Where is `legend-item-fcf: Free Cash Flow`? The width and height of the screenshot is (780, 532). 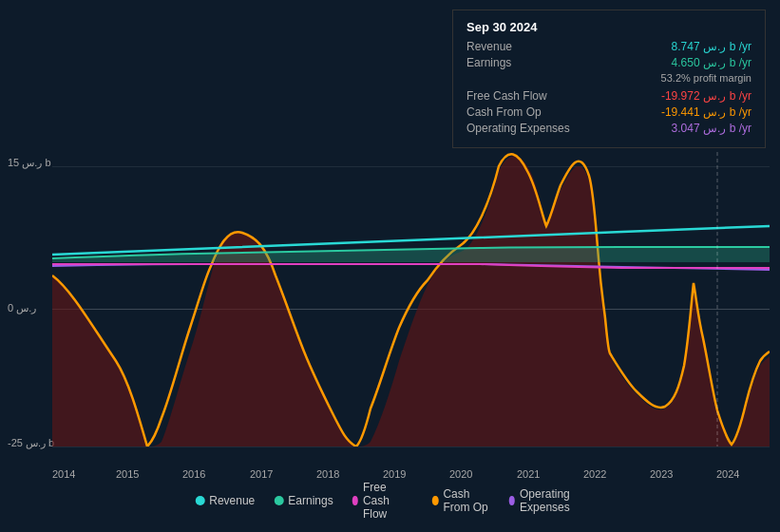
legend-item-fcf: Free Cash Flow is located at coordinates (383, 501).